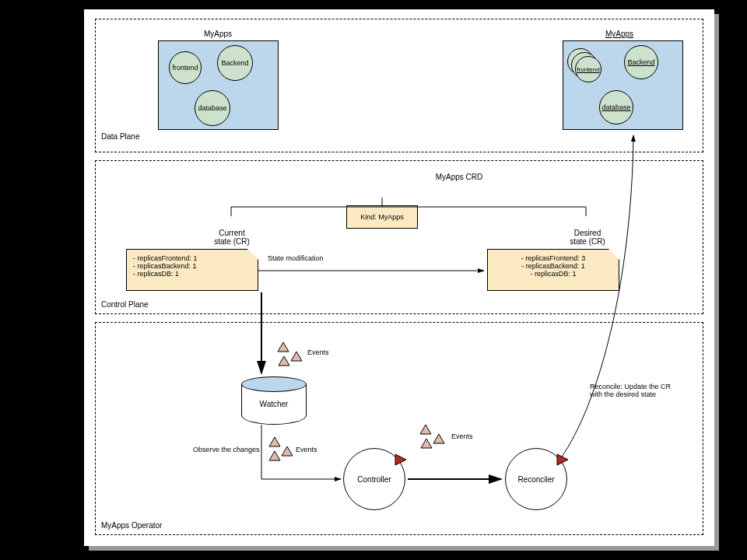 This screenshot has height=560, width=747. What do you see at coordinates (644, 390) in the screenshot?
I see `reconcile-label: Reconcile: Update the CR with the desire…` at bounding box center [644, 390].